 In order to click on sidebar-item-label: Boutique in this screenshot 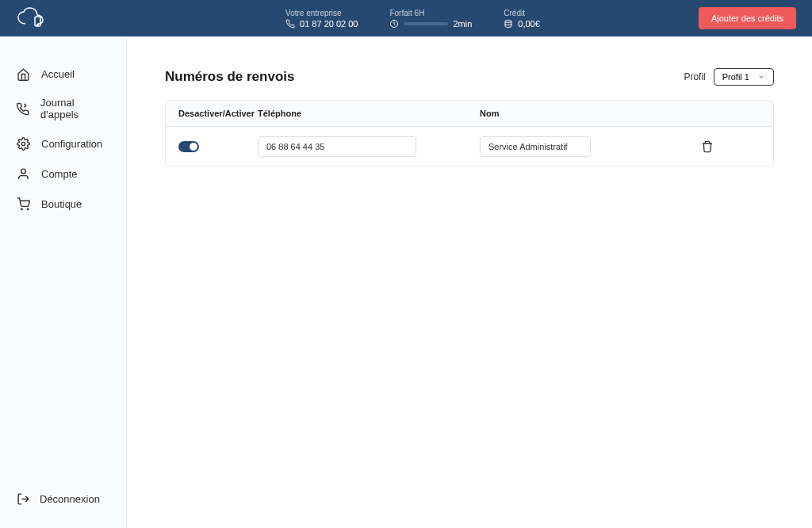, I will do `click(62, 205)`.